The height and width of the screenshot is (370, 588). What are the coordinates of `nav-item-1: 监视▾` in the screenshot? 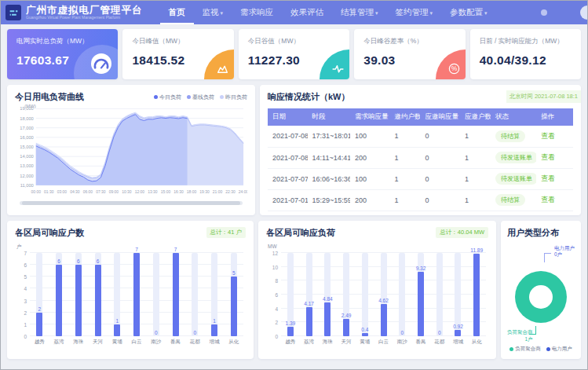 It's located at (214, 13).